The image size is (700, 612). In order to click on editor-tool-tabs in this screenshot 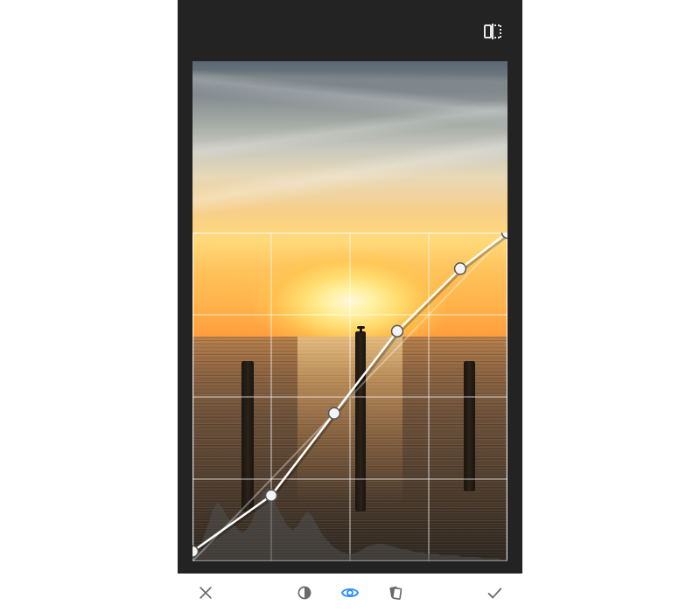, I will do `click(350, 593)`.